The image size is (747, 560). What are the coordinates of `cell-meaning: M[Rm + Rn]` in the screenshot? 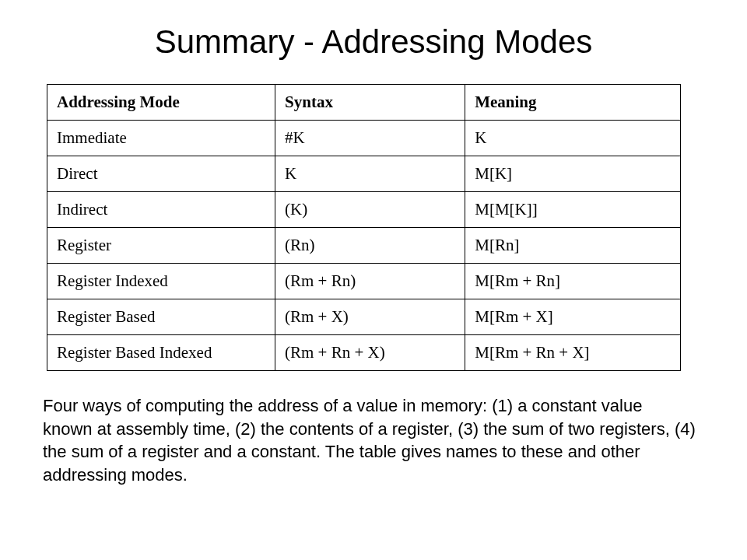 It's located at (573, 282).